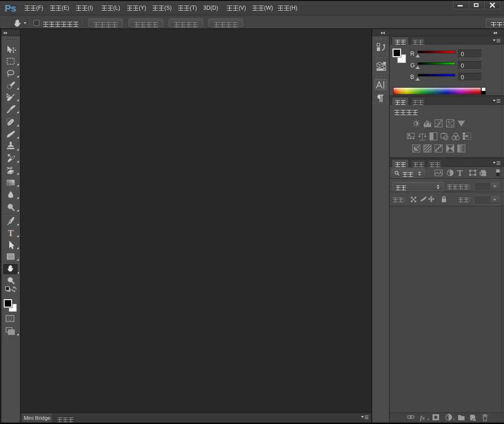 The image size is (504, 424). I want to click on svg-text: T, so click(11, 233).